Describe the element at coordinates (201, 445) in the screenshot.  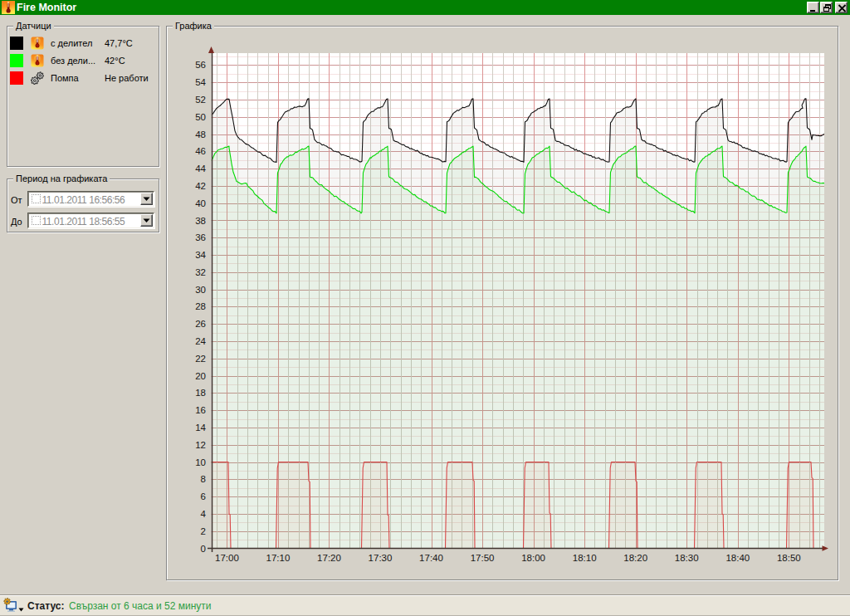
I see `svg-text: 12` at that location.